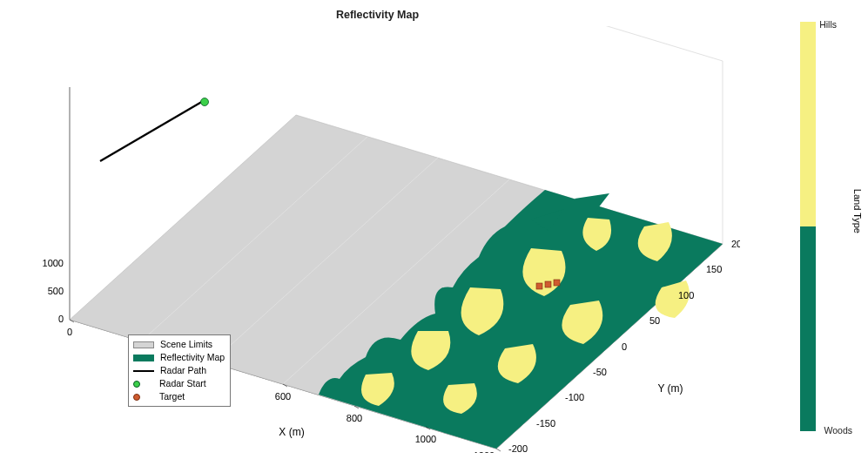 The height and width of the screenshot is (466, 868). I want to click on colorbar-tick-top: Hills, so click(828, 24).